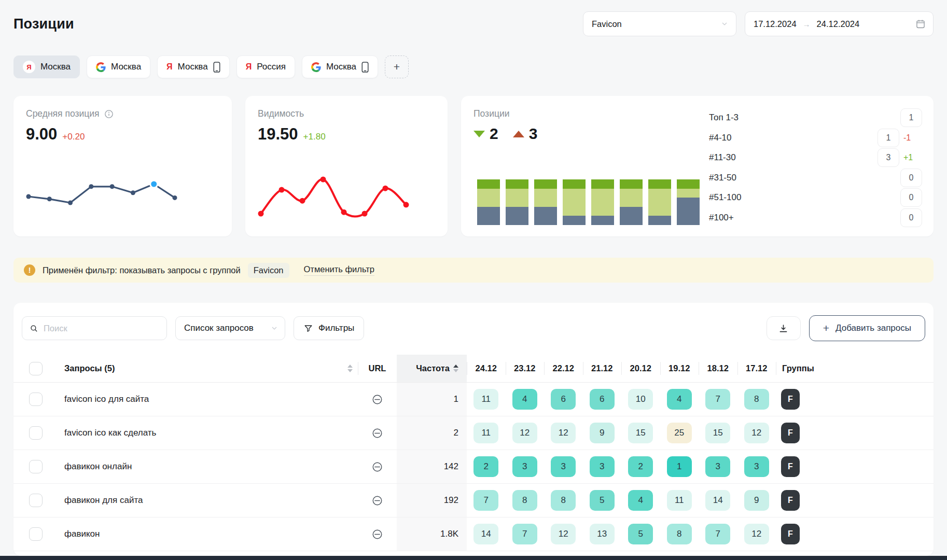 This screenshot has width=947, height=560. Describe the element at coordinates (431, 399) in the screenshot. I see `frequency-value: 1` at that location.